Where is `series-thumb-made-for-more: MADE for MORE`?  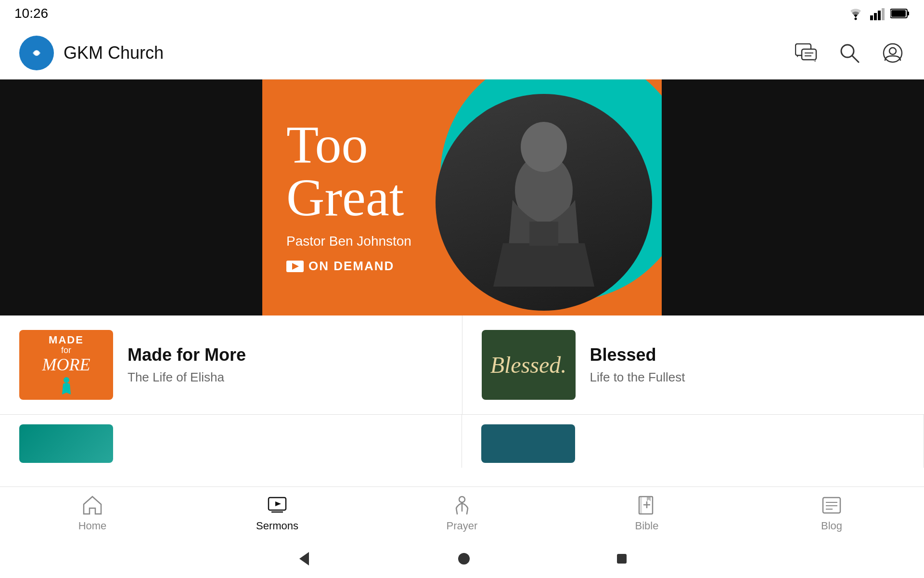 series-thumb-made-for-more: MADE for MORE is located at coordinates (66, 365).